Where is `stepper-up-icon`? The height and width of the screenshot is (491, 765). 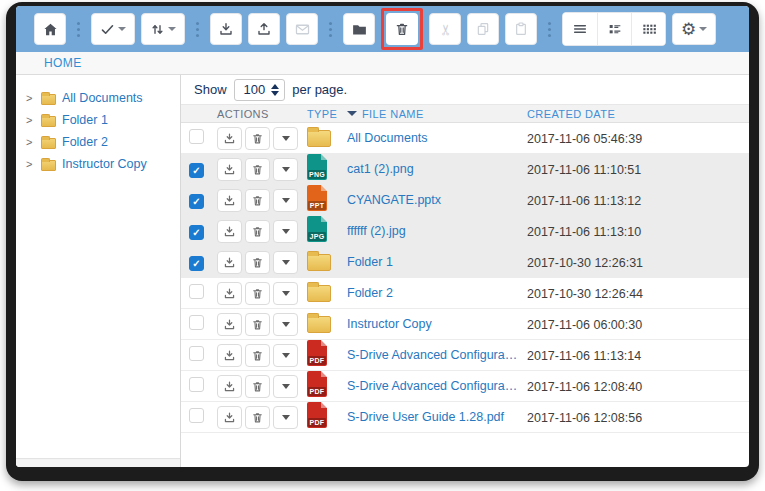
stepper-up-icon is located at coordinates (275, 86).